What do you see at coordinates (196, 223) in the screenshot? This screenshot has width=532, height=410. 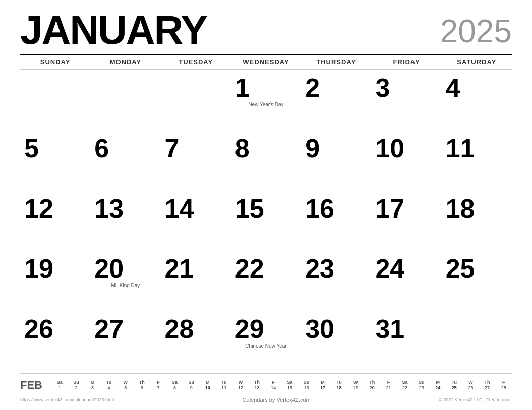 I see `calendar-cell: 14` at bounding box center [196, 223].